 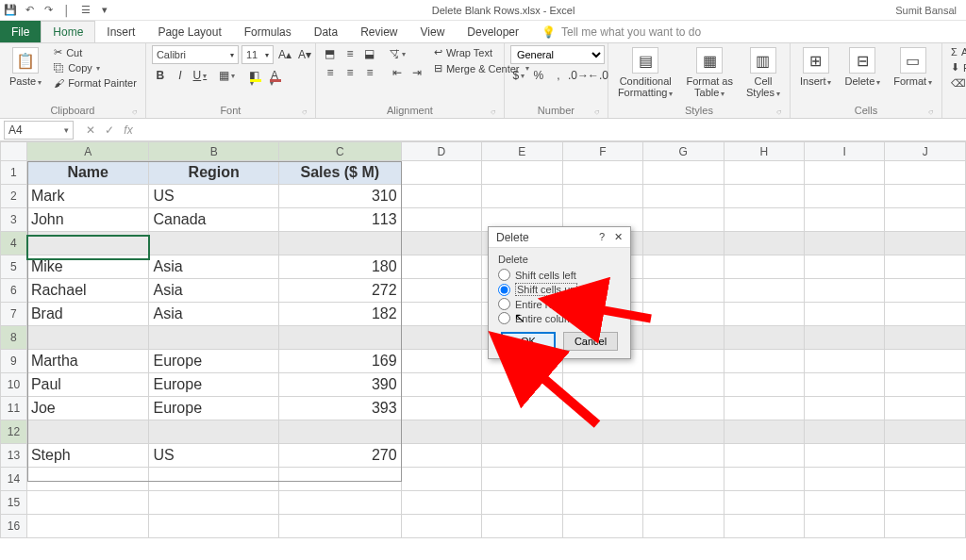 I want to click on cell-B7: Asia, so click(x=213, y=315).